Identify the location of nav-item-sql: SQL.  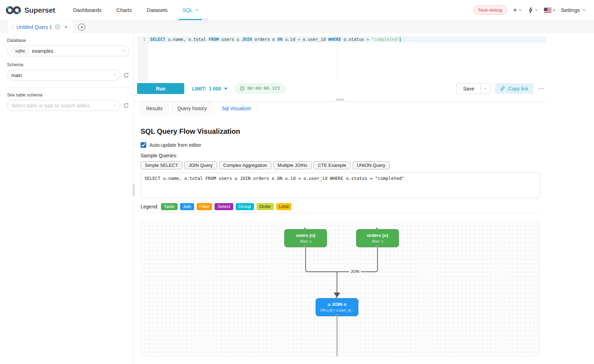
(190, 10).